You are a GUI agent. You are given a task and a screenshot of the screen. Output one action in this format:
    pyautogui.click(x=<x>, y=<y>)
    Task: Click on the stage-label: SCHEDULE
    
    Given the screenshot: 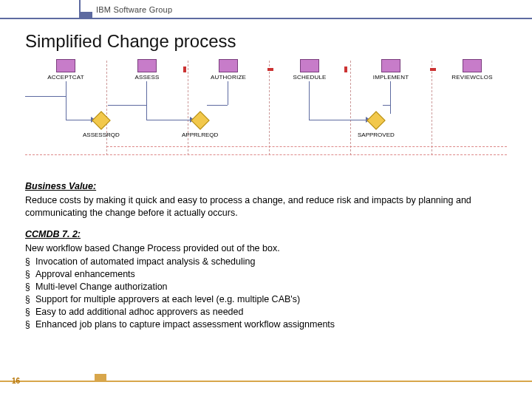 What is the action you would take?
    pyautogui.click(x=310, y=77)
    